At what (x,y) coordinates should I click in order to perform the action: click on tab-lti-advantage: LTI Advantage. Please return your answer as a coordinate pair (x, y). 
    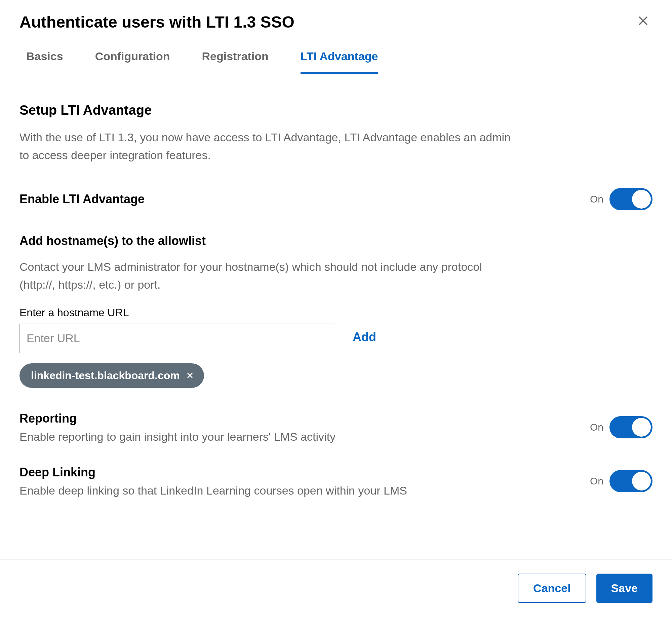
    Looking at the image, I should click on (339, 62).